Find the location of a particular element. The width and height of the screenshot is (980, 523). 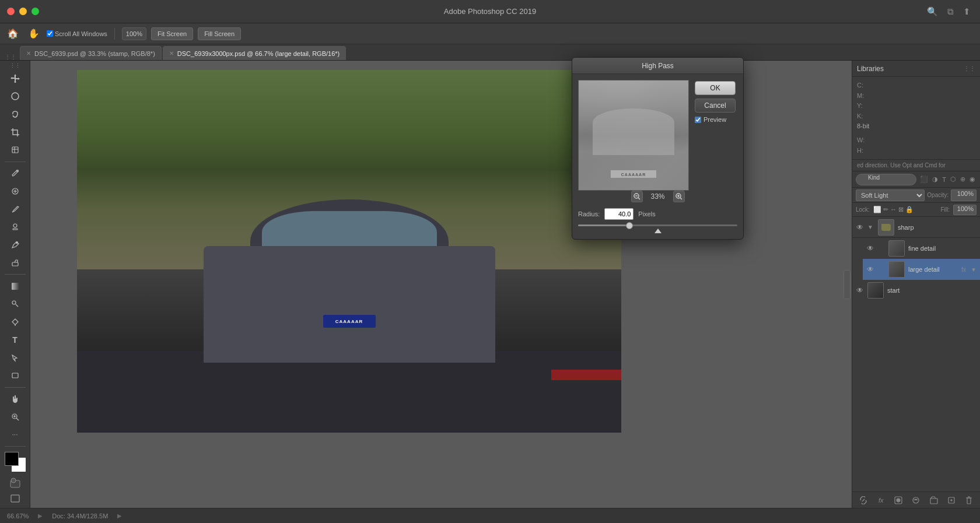

color-swatch is located at coordinates (15, 462).